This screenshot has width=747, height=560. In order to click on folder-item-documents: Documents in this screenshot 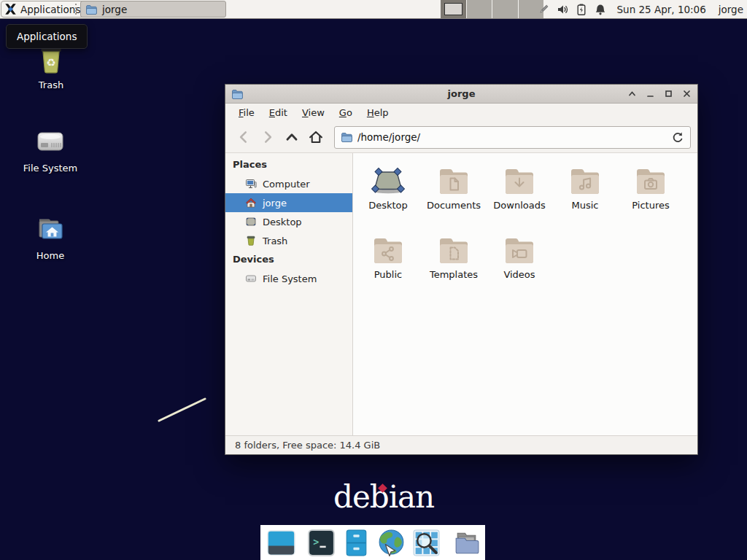, I will do `click(454, 194)`.